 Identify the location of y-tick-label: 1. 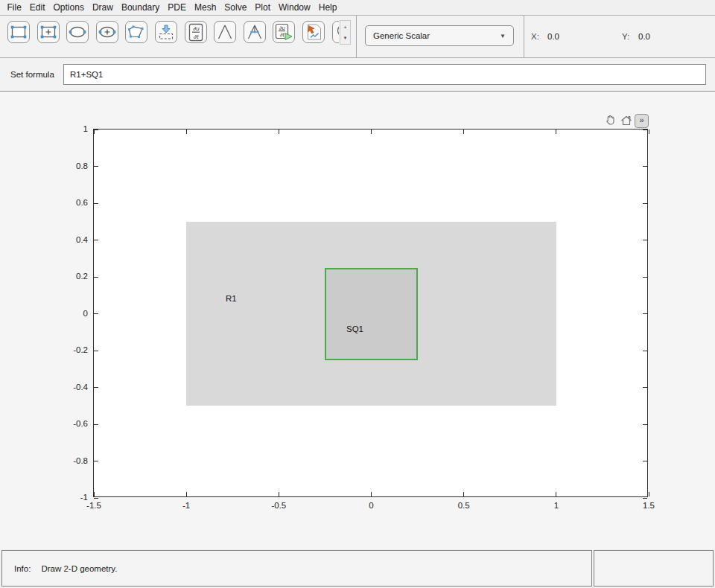
(86, 129).